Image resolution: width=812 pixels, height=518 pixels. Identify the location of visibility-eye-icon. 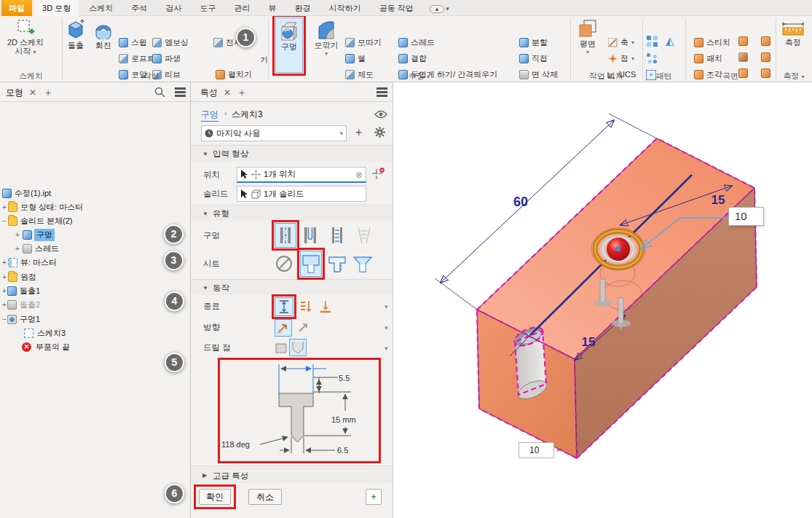
(381, 114).